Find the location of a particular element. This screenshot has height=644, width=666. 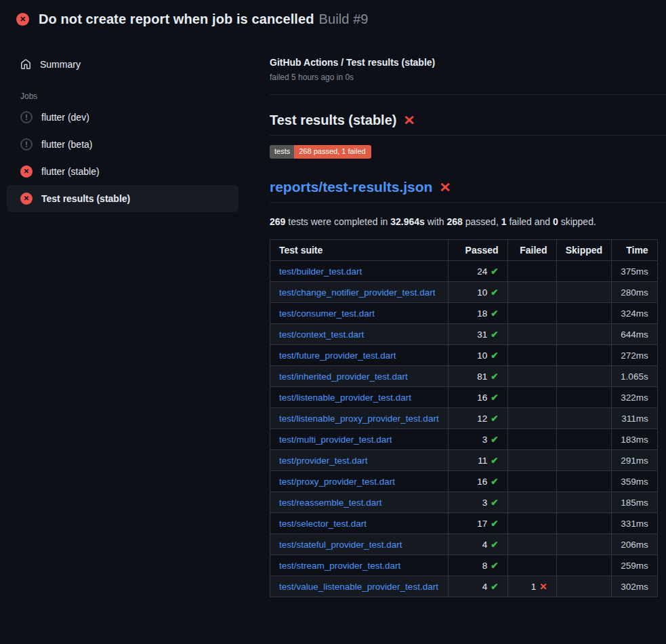

test-suite-link: test/listenable_proxy_provider_test.dart is located at coordinates (359, 419).